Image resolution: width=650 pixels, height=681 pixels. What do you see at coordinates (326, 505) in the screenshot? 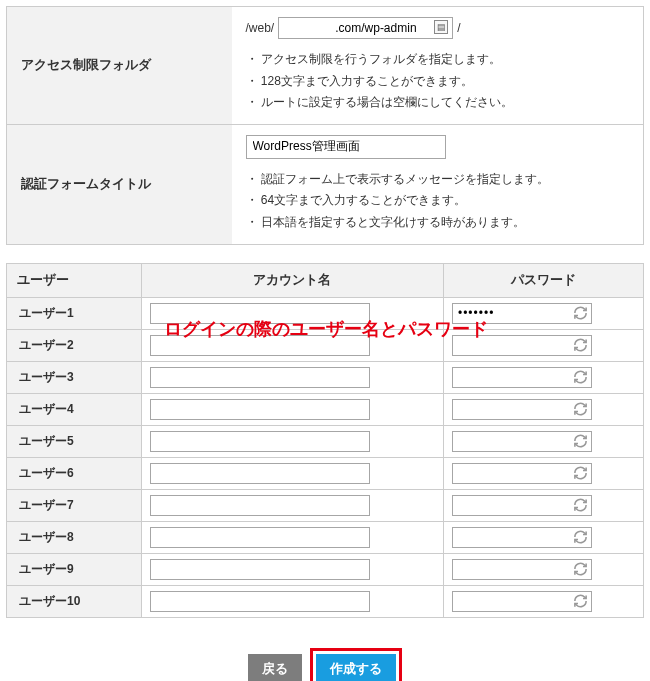
I see `table-row: ユーザー7` at bounding box center [326, 505].